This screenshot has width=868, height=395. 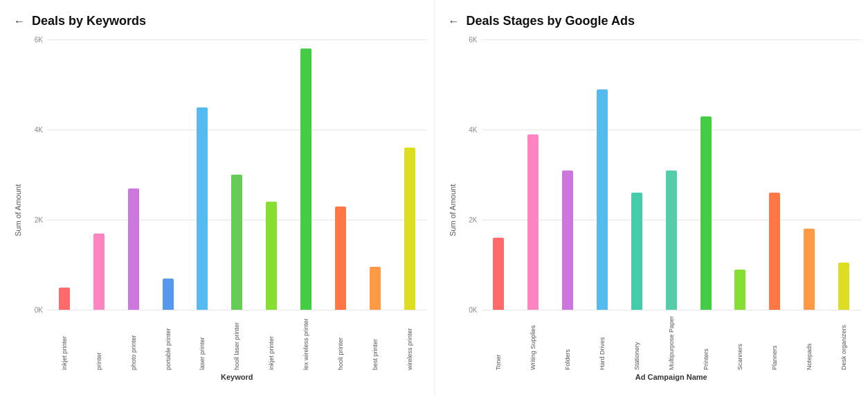 What do you see at coordinates (498, 342) in the screenshot?
I see `x-label: Toner` at bounding box center [498, 342].